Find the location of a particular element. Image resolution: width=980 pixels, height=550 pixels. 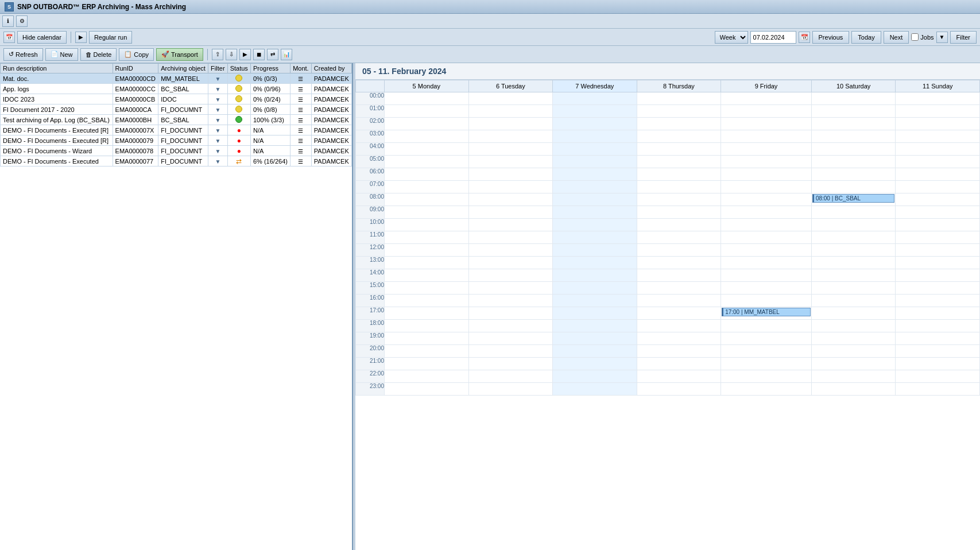

table-row: App. logs EMA00000CC BC_SBAL ▼ 0% (0/96)… is located at coordinates (176, 89).